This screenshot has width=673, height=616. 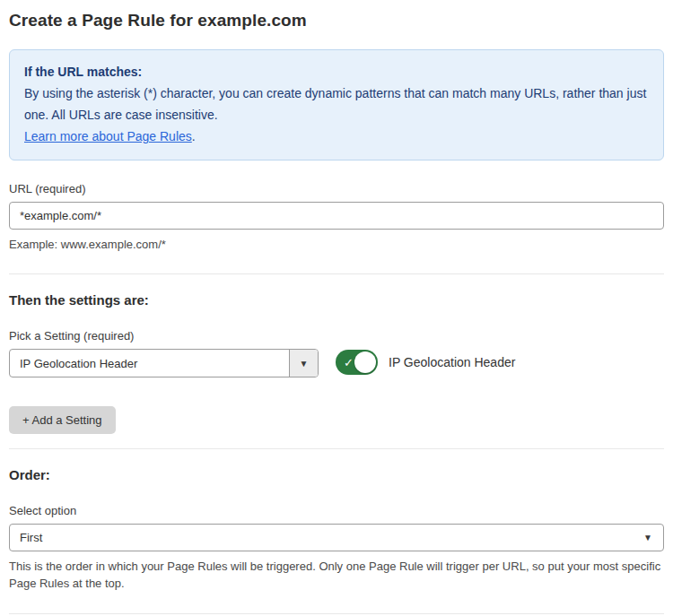 I want to click on toggle-knob, so click(x=365, y=362).